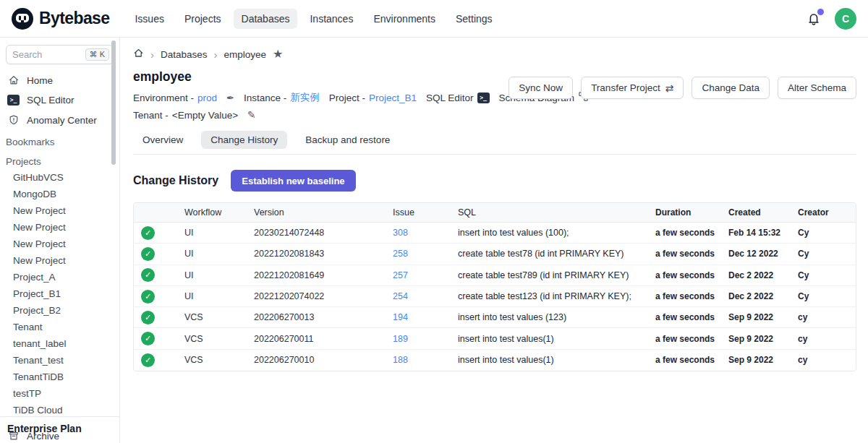 The height and width of the screenshot is (443, 868). What do you see at coordinates (42, 55) in the screenshot?
I see `search-input` at bounding box center [42, 55].